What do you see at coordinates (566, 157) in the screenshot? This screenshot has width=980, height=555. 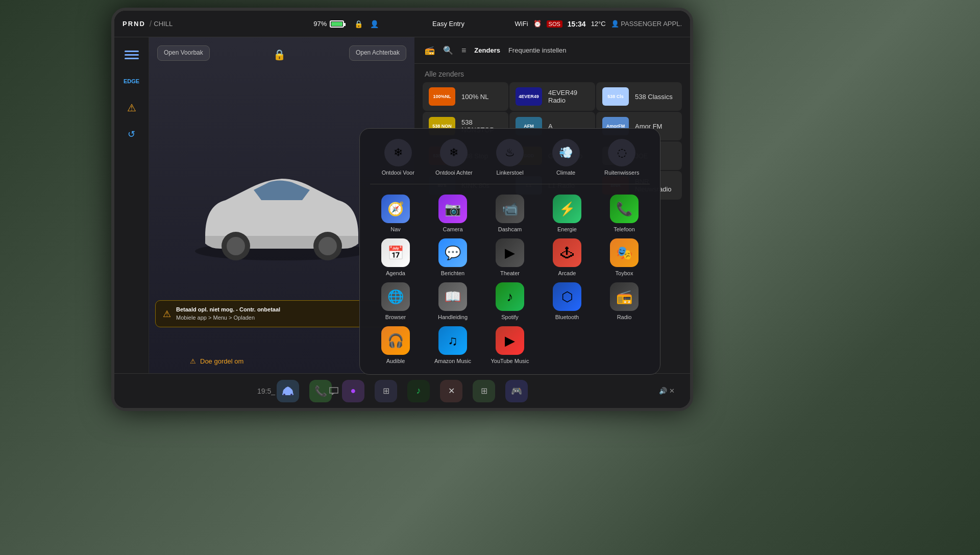 I see `quick-action-climate: 💨 Climate` at bounding box center [566, 157].